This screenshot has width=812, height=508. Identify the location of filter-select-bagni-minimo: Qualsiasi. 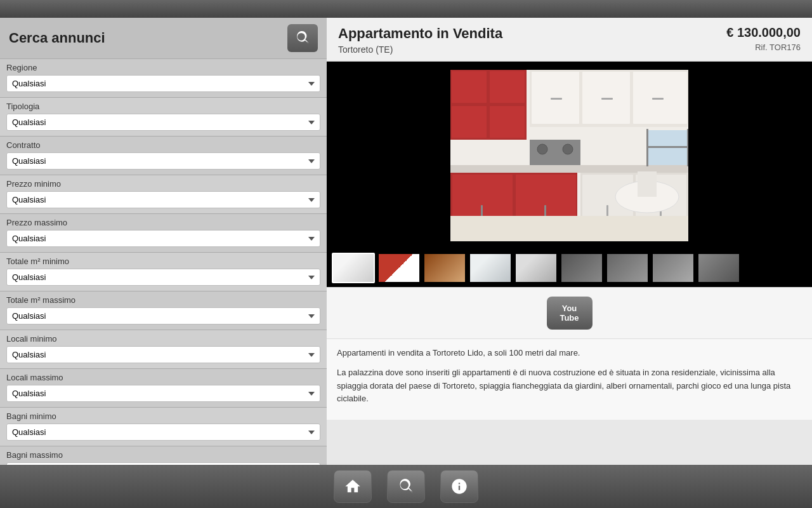
(164, 432).